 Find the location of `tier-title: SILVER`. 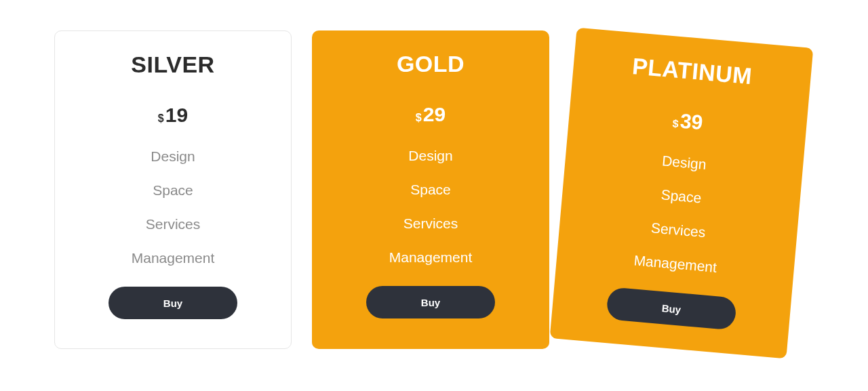

tier-title: SILVER is located at coordinates (173, 65).